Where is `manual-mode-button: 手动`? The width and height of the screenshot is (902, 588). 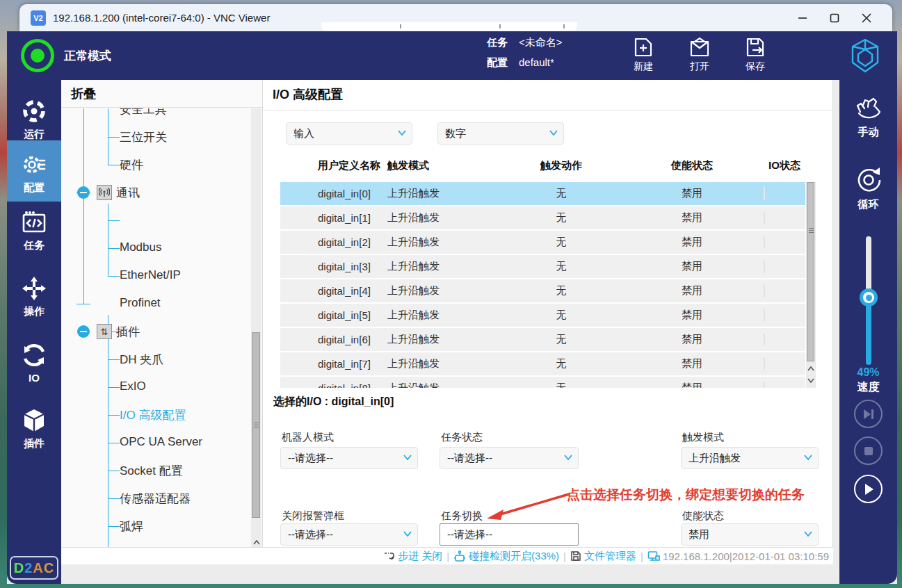
manual-mode-button: 手动 is located at coordinates (868, 117).